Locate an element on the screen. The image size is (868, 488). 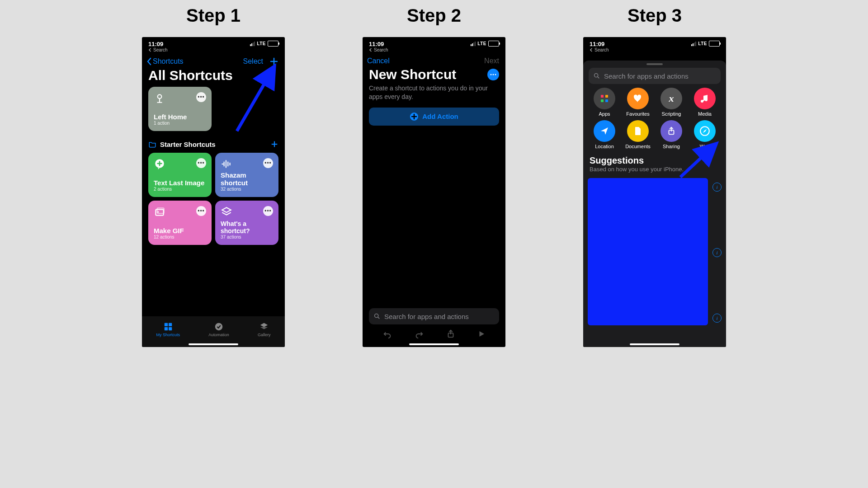
tab-my-shortcuts: My Shortcuts is located at coordinates (168, 329).